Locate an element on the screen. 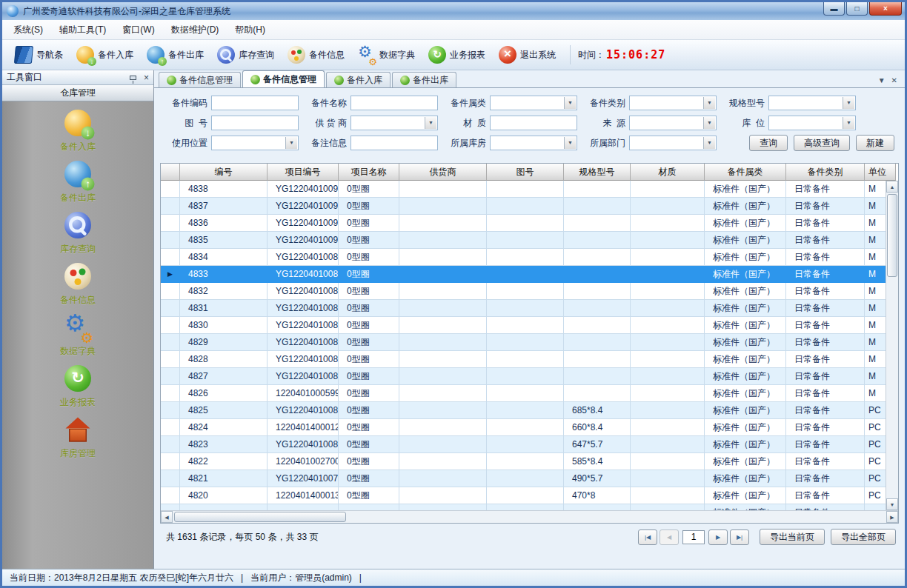 Image resolution: width=907 pixels, height=588 pixels. maximize-button: □ is located at coordinates (857, 9).